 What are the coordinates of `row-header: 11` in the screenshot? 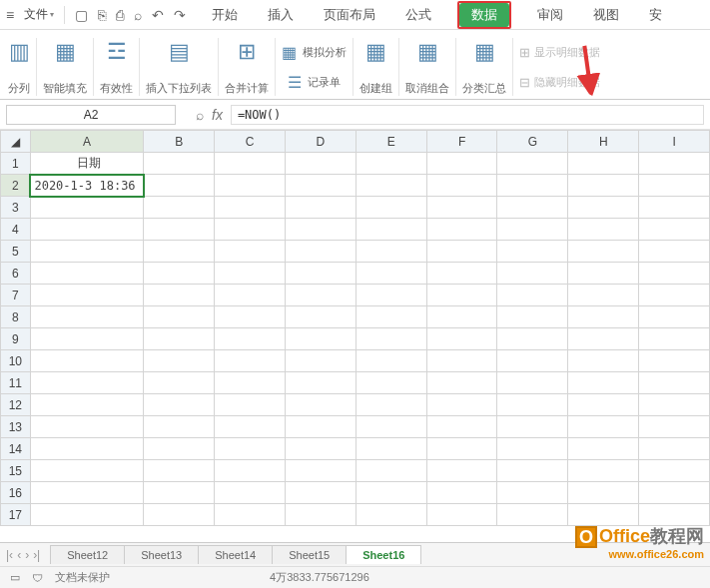 It's located at (16, 383).